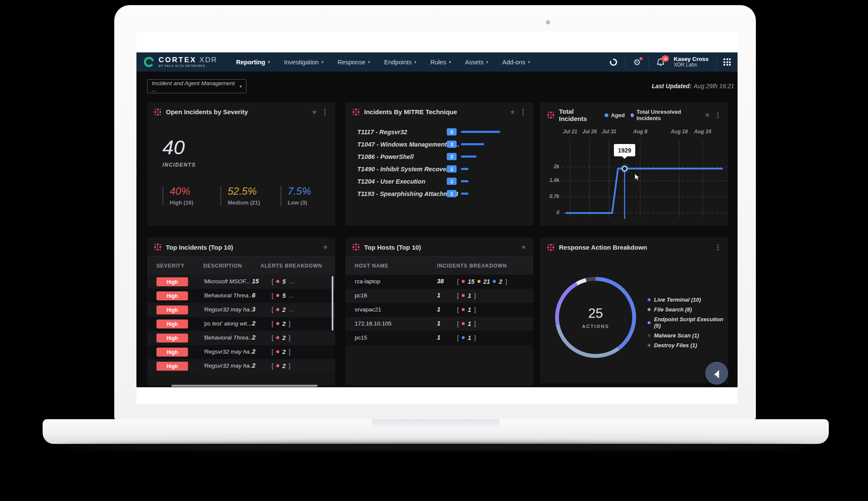  What do you see at coordinates (637, 62) in the screenshot?
I see `settings-gear-icon: ⚙` at bounding box center [637, 62].